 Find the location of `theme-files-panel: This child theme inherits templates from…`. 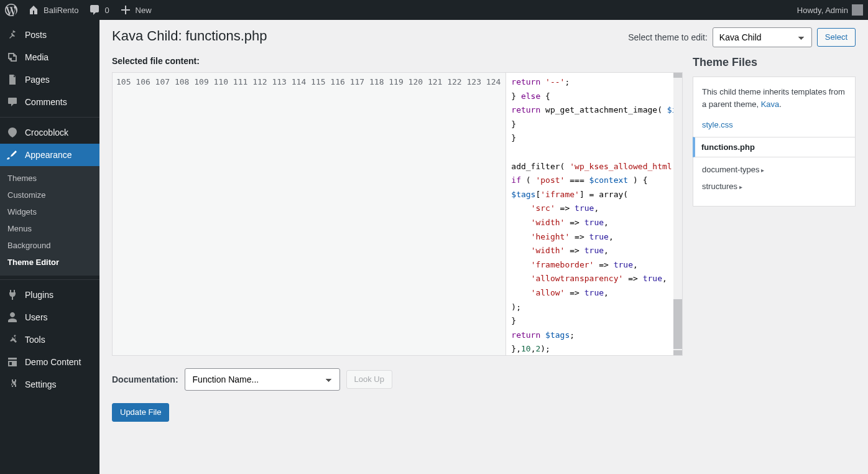

theme-files-panel: This child theme inherits templates from… is located at coordinates (774, 142).